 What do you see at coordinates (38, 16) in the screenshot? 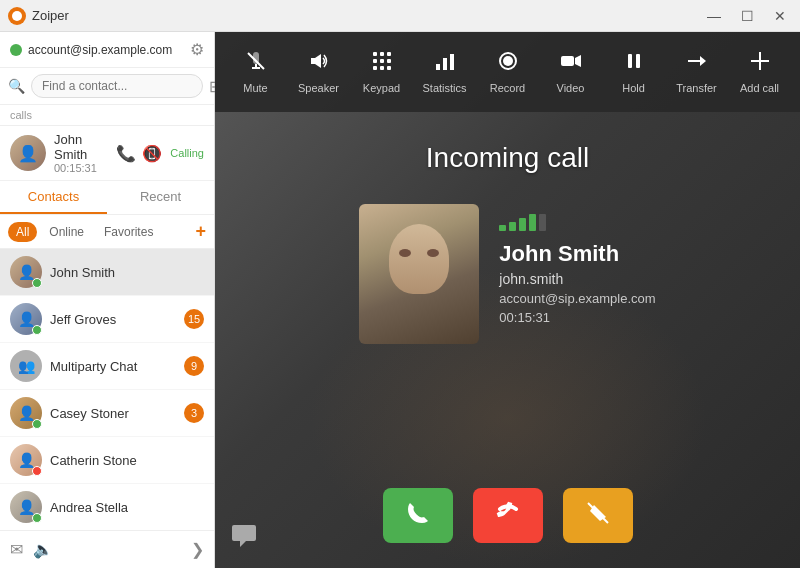
I see `title-bar-left: Zoiper` at bounding box center [38, 16].